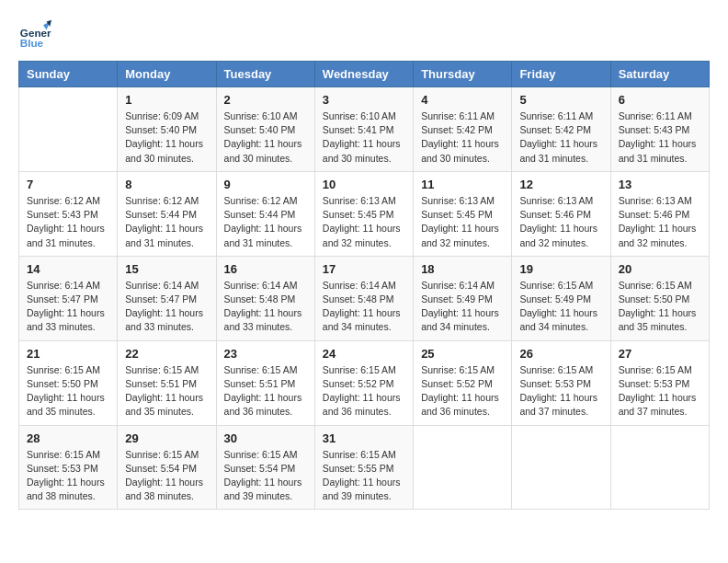  I want to click on logo: General Blue, so click(35, 35).